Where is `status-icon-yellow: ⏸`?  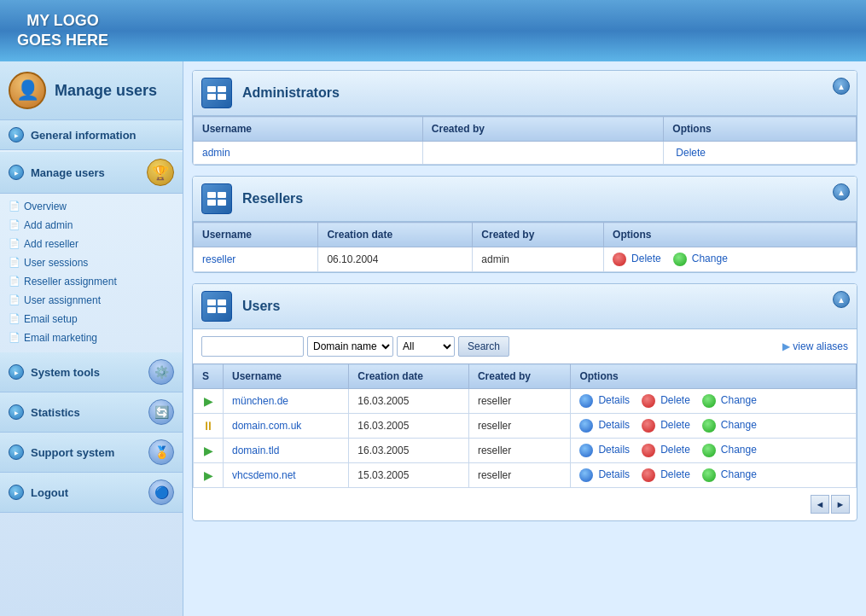
status-icon-yellow: ⏸ is located at coordinates (208, 426).